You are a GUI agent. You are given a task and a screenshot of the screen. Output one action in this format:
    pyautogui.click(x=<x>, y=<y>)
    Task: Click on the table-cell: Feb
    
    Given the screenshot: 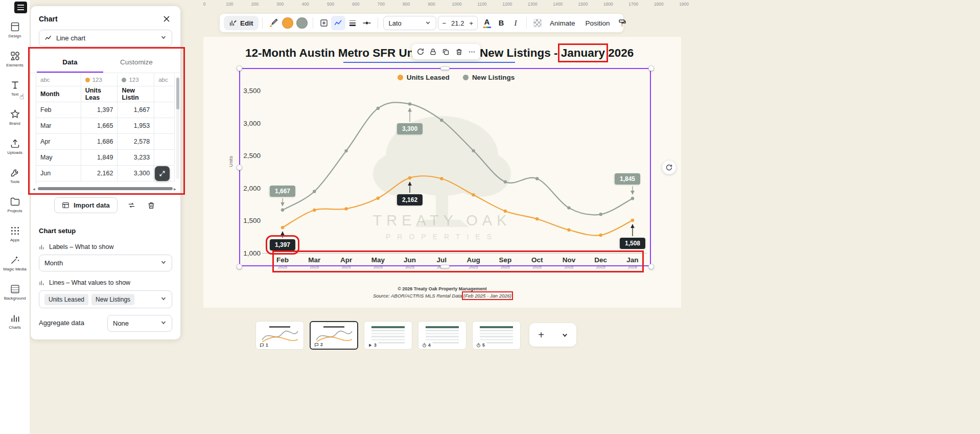 What is the action you would take?
    pyautogui.click(x=59, y=110)
    